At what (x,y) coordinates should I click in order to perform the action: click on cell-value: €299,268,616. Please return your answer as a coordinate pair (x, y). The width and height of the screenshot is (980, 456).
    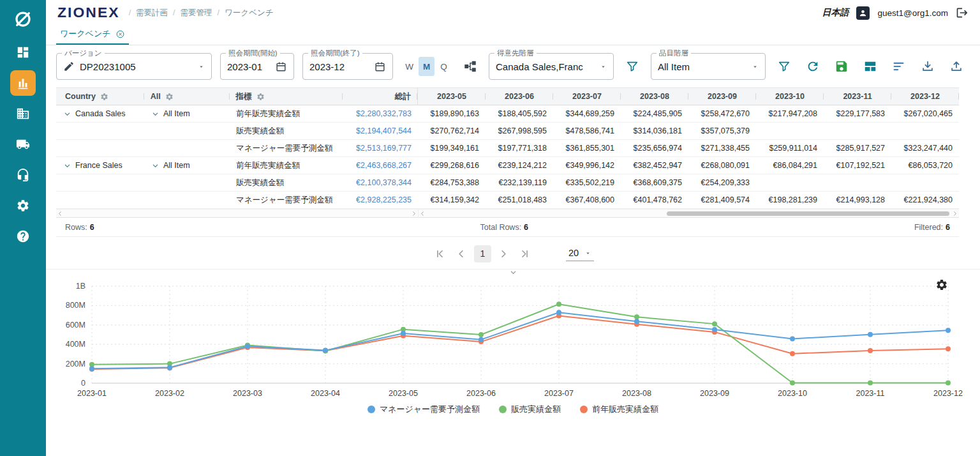
    Looking at the image, I should click on (452, 165).